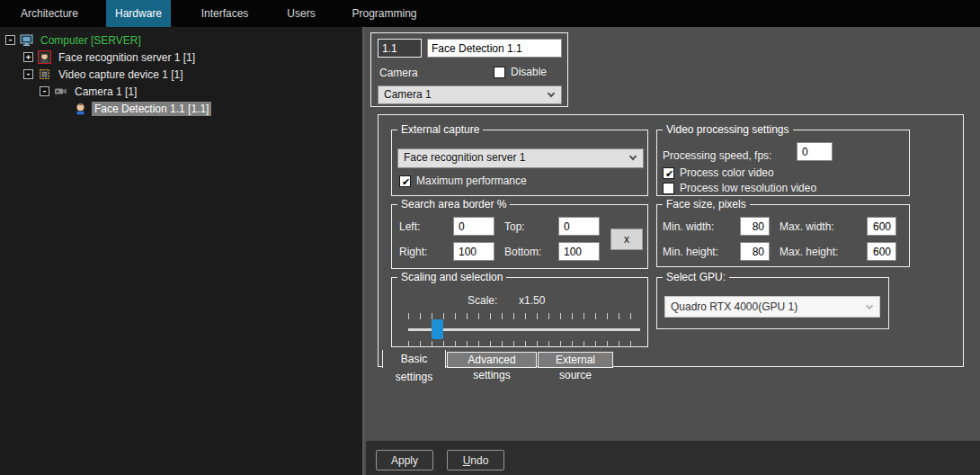  Describe the element at coordinates (500, 72) in the screenshot. I see `disable-checkbox` at that location.